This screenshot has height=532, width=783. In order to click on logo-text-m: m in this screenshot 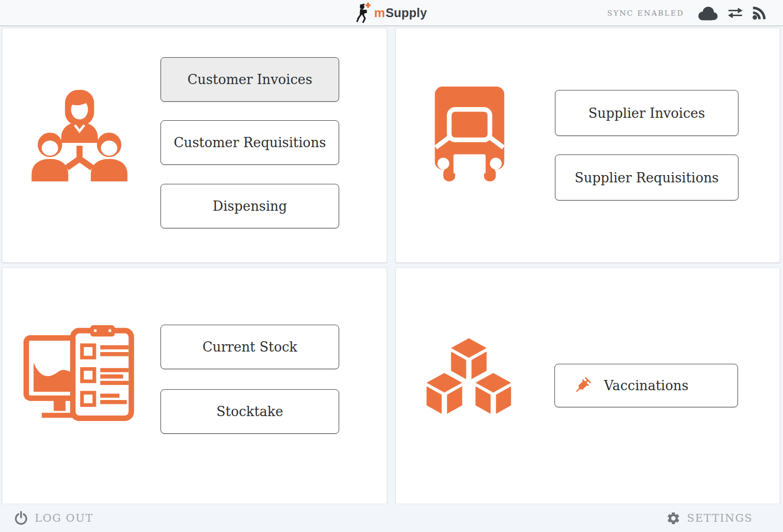, I will do `click(380, 13)`.